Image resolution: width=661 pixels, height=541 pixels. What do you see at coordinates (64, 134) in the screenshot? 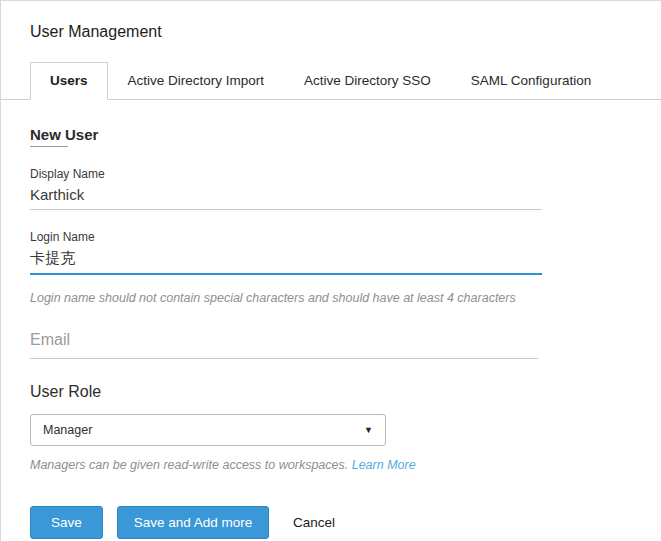
I see `section-title-text: New User` at bounding box center [64, 134].